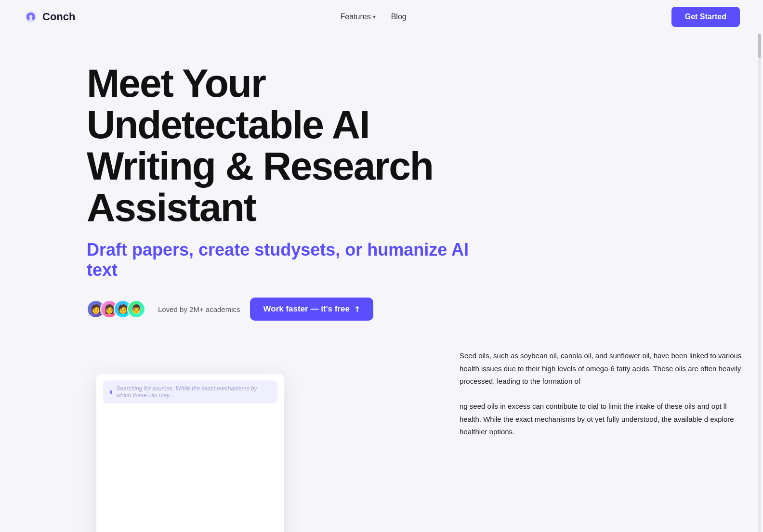 The image size is (763, 532). What do you see at coordinates (312, 309) in the screenshot?
I see `work-faster-button: Work faster — it's free ↗` at bounding box center [312, 309].